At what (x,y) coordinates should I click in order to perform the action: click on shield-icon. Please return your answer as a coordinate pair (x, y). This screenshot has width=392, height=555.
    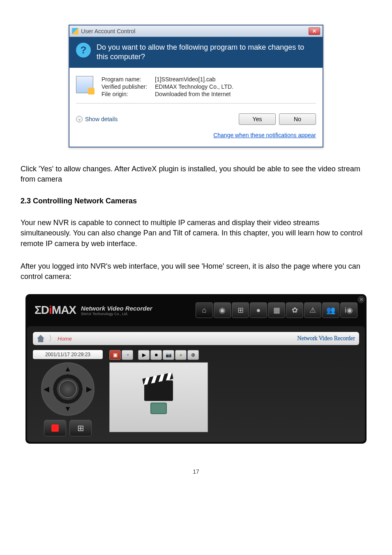
    Looking at the image, I should click on (75, 31).